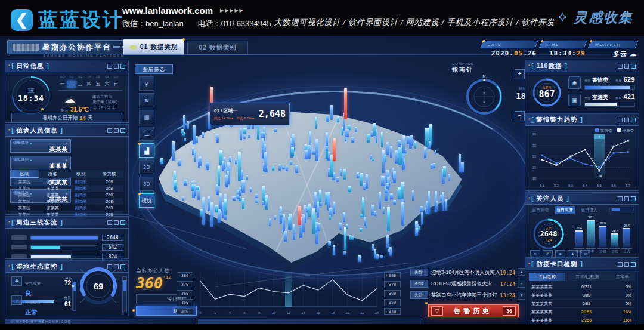  Describe the element at coordinates (565, 210) in the screenshot. I see `focus-tab: 当日离开` at that location.